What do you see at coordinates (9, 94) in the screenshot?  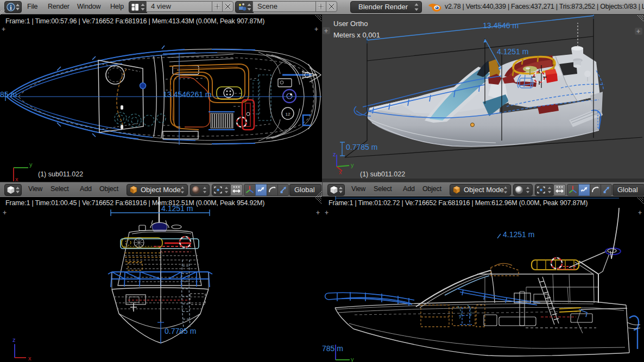 I see `svg-text: 85 m` at bounding box center [9, 94].